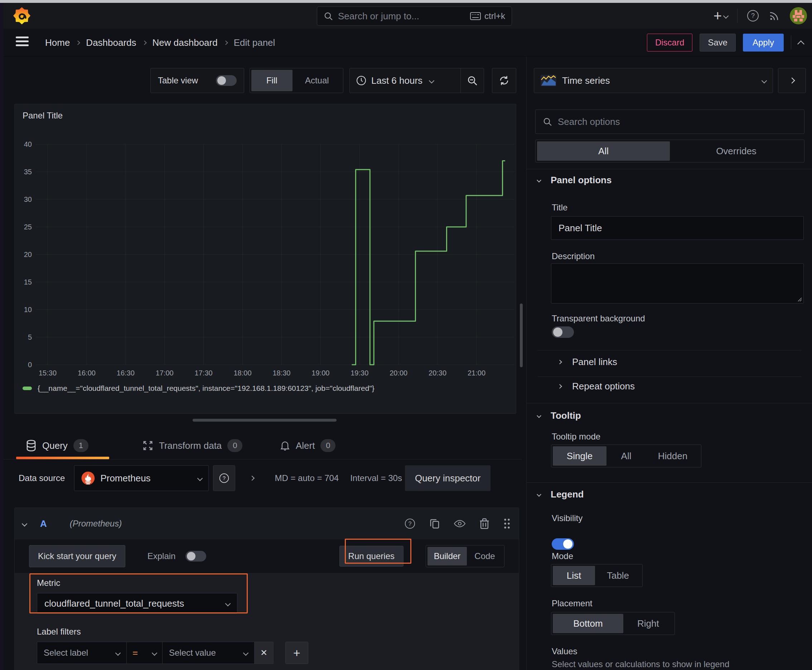 The image size is (812, 670). Describe the element at coordinates (267, 557) in the screenshot. I see `query-toolbar: Kick start your query Explain Run querie…` at that location.